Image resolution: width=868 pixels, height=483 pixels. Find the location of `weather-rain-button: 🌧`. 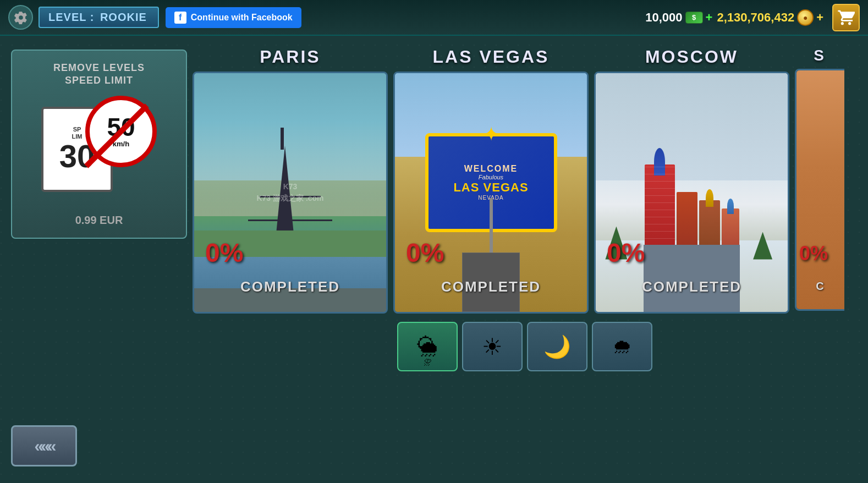

weather-rain-button: 🌧 is located at coordinates (622, 347).